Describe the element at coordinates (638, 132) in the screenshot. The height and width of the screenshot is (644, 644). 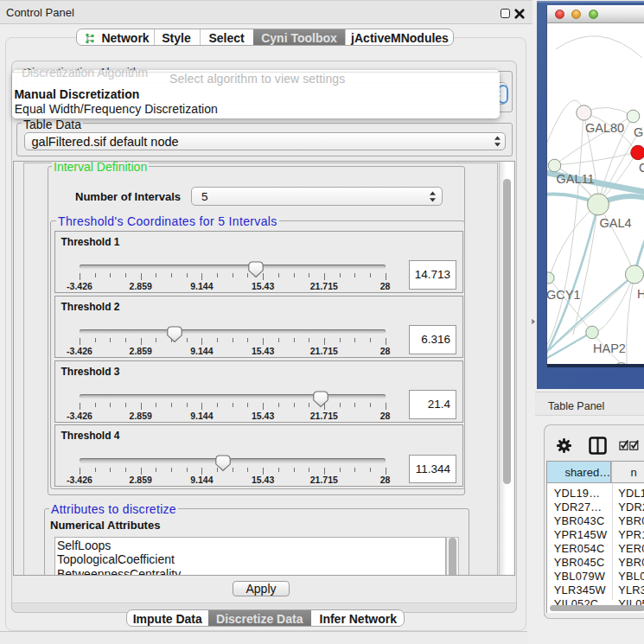
I see `svg-text: G` at that location.